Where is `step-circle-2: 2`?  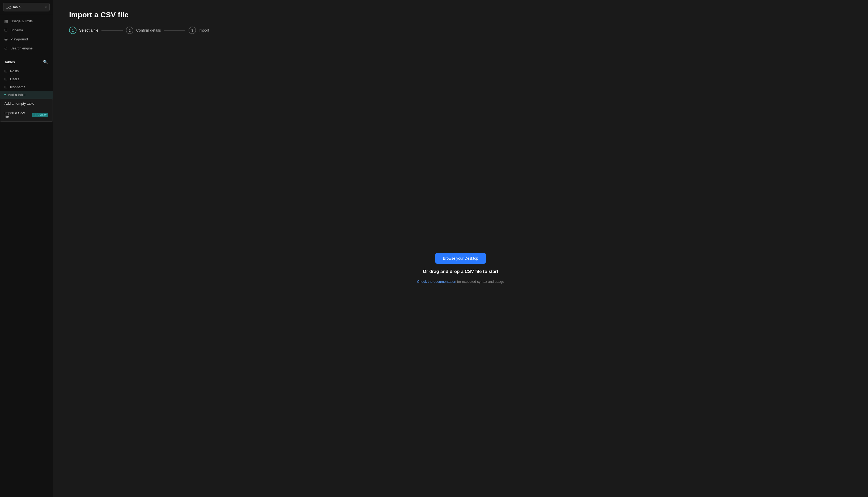
step-circle-2: 2 is located at coordinates (130, 30).